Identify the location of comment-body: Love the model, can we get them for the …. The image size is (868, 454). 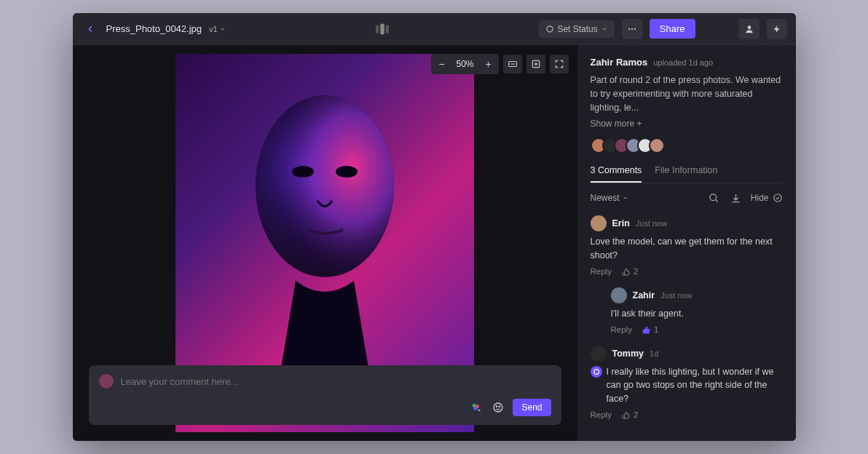
(687, 249).